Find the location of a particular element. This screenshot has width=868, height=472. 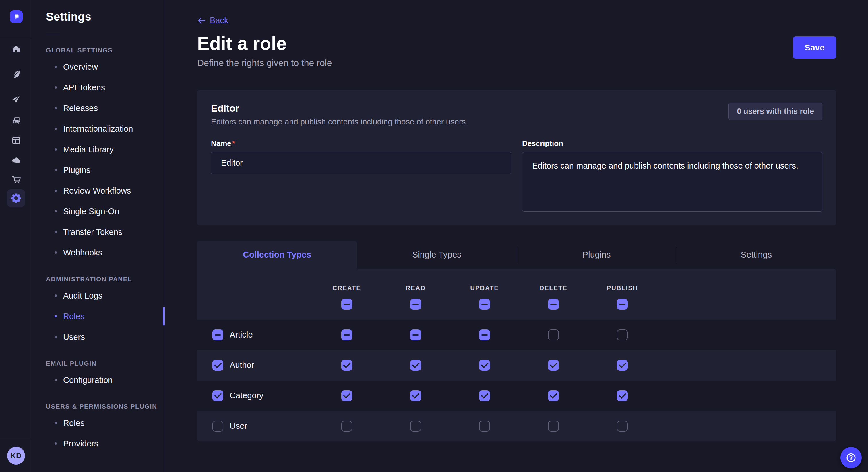

content-manager-feather-icon is located at coordinates (16, 74).